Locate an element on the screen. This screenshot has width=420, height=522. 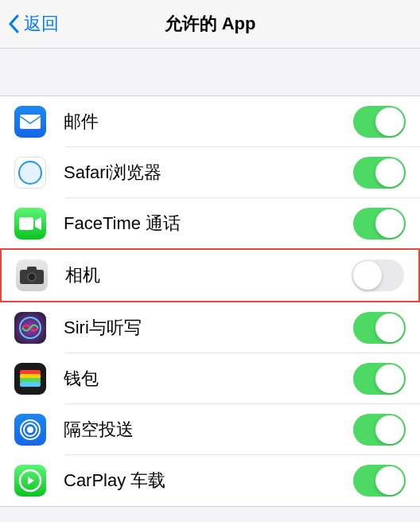
app-label: Safari浏览器 is located at coordinates (208, 173).